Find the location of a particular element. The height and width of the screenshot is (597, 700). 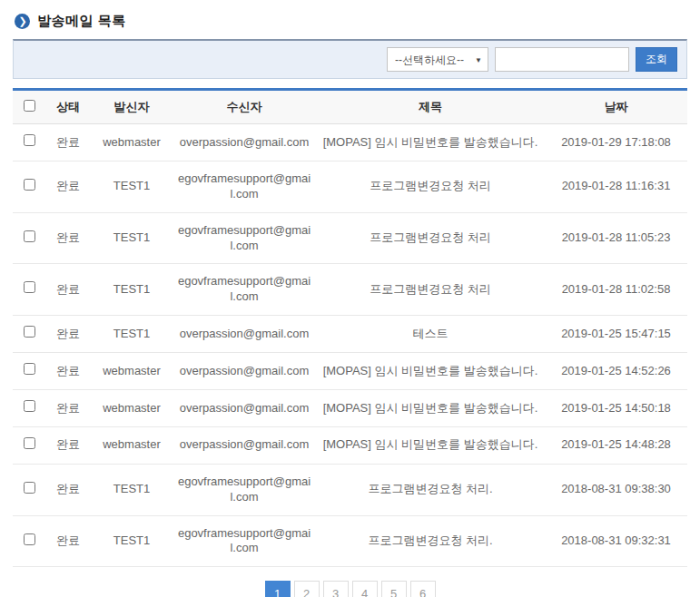

header-date: 날짜 is located at coordinates (616, 107).